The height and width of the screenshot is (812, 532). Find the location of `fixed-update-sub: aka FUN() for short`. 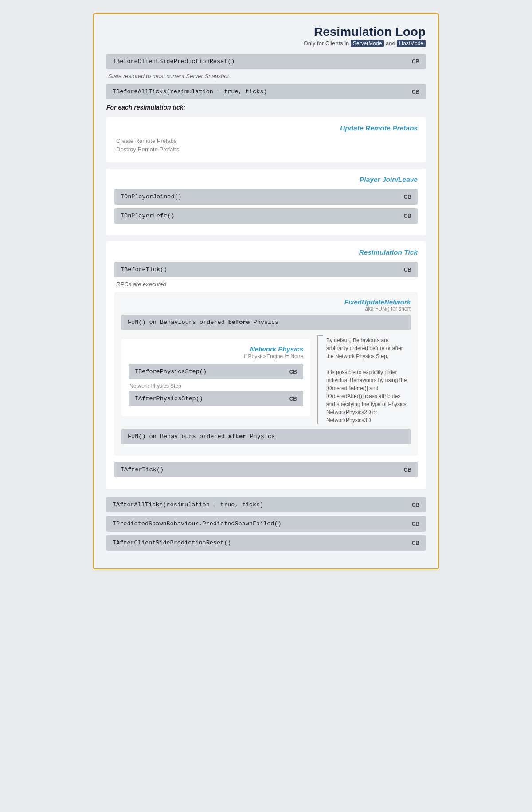

fixed-update-sub: aka FUN() for short is located at coordinates (266, 309).